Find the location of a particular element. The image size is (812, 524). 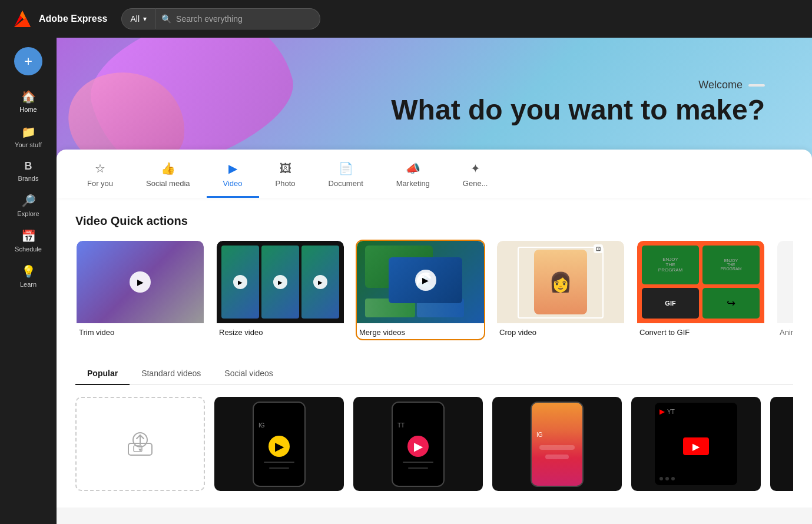

resize-panel-1: ▶ is located at coordinates (240, 282).